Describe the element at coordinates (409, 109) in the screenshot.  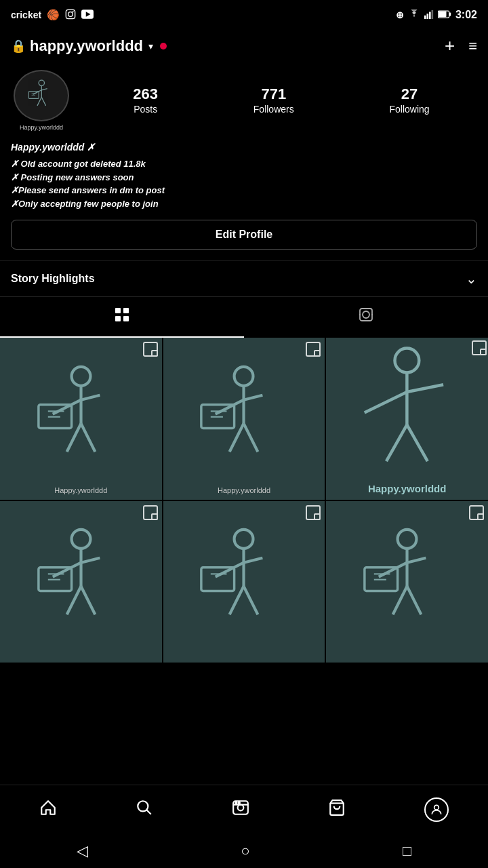
I see `following-label: Following` at that location.